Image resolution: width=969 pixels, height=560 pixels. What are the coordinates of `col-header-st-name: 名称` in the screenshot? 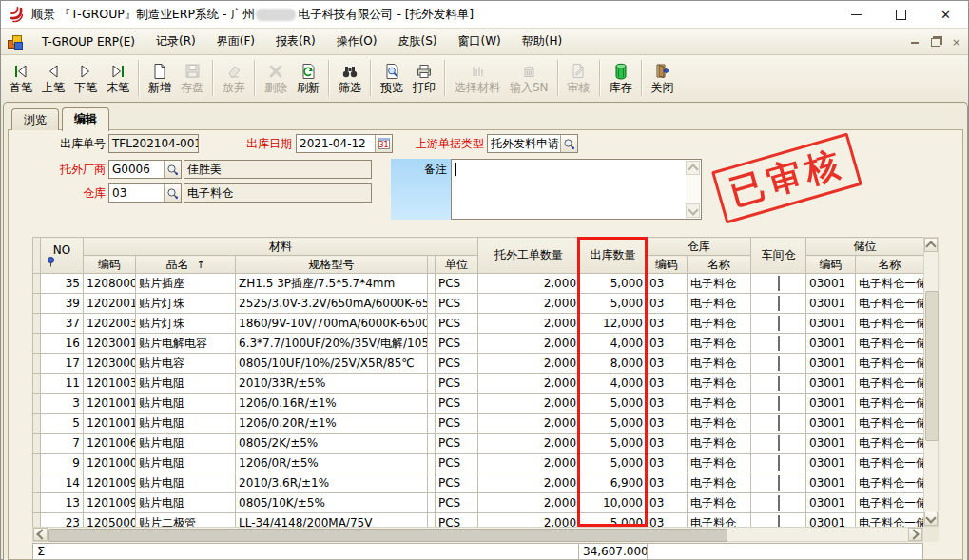 It's located at (890, 264).